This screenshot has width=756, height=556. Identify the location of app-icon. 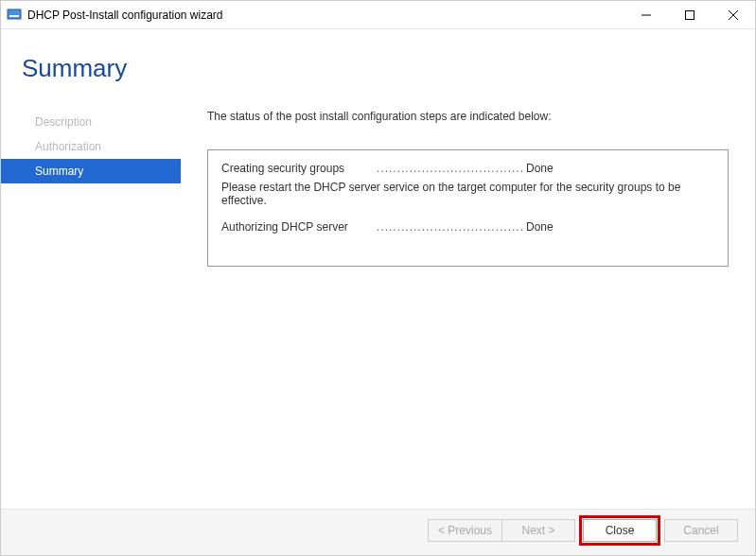
(14, 15).